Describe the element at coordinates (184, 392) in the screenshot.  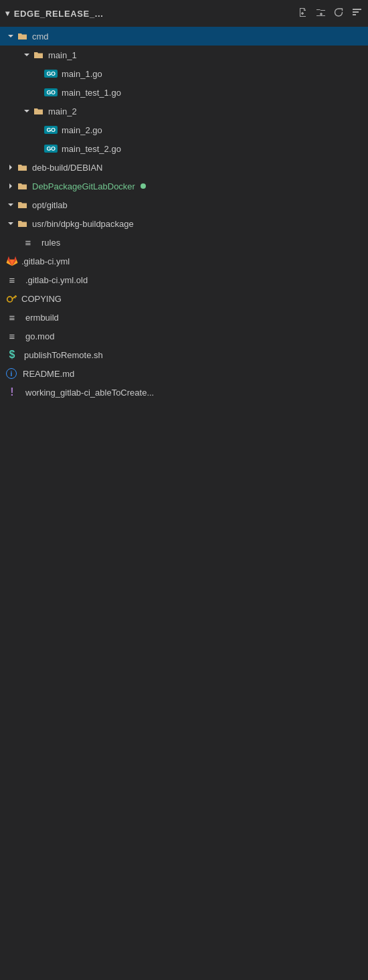
I see `tree-item-workinggitlab: ! working_gitlab-ci_ableToCreate...` at that location.